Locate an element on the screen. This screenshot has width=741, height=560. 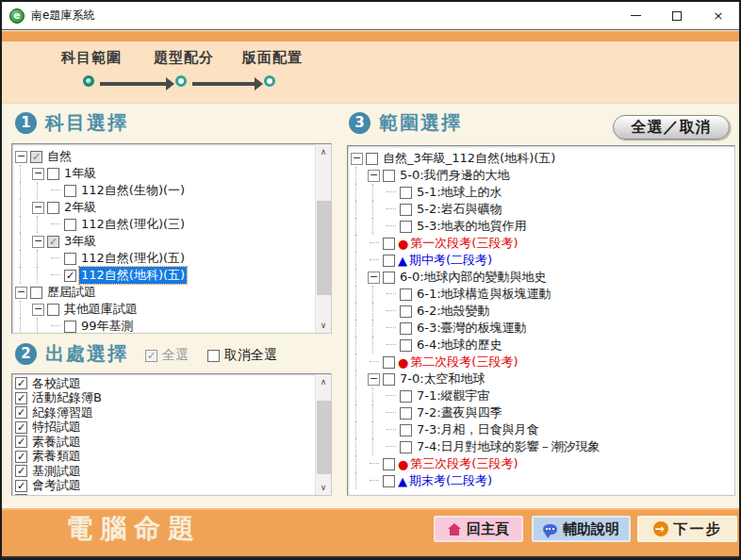
source-item-label: 會考試題 is located at coordinates (57, 486).